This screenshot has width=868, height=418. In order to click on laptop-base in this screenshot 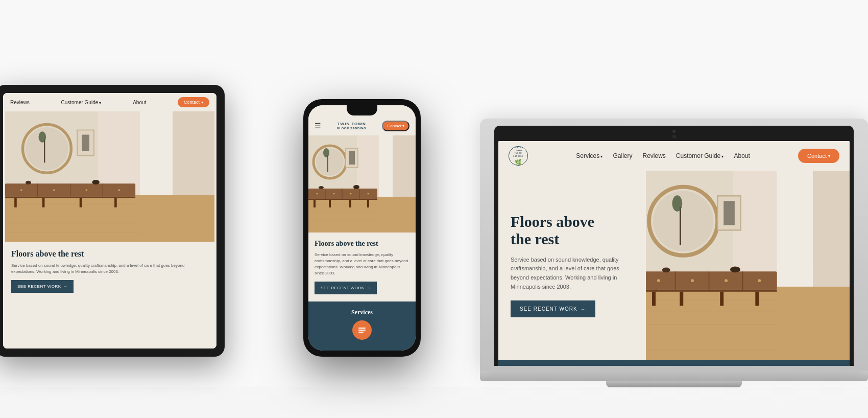, I will do `click(674, 376)`.